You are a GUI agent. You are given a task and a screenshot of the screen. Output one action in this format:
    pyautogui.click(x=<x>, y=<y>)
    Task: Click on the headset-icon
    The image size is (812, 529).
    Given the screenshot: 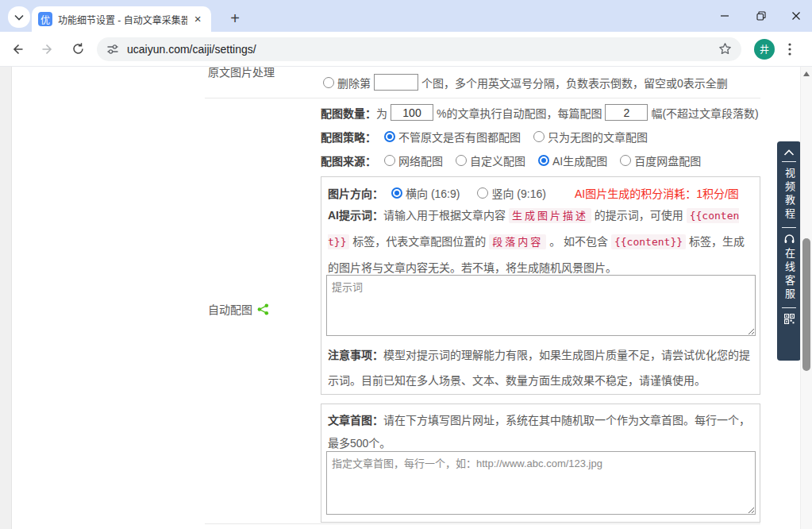 What is the action you would take?
    pyautogui.click(x=789, y=240)
    